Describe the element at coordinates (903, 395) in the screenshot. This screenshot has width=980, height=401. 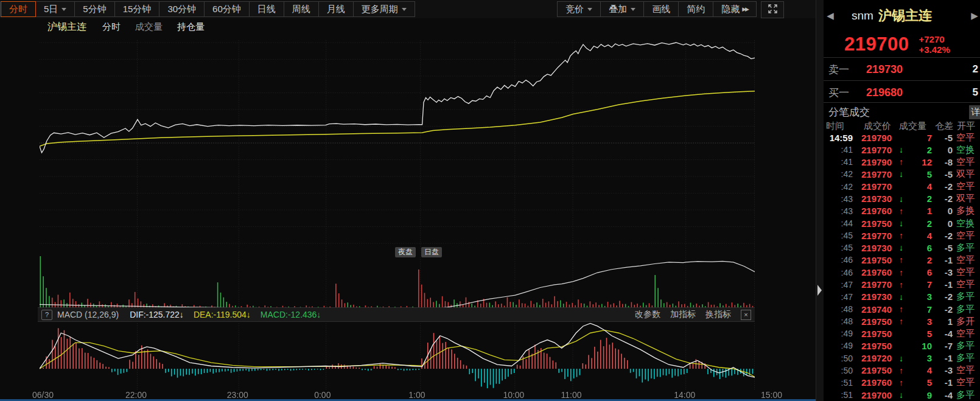
I see `tick-down-arrow-icon: ↓` at that location.